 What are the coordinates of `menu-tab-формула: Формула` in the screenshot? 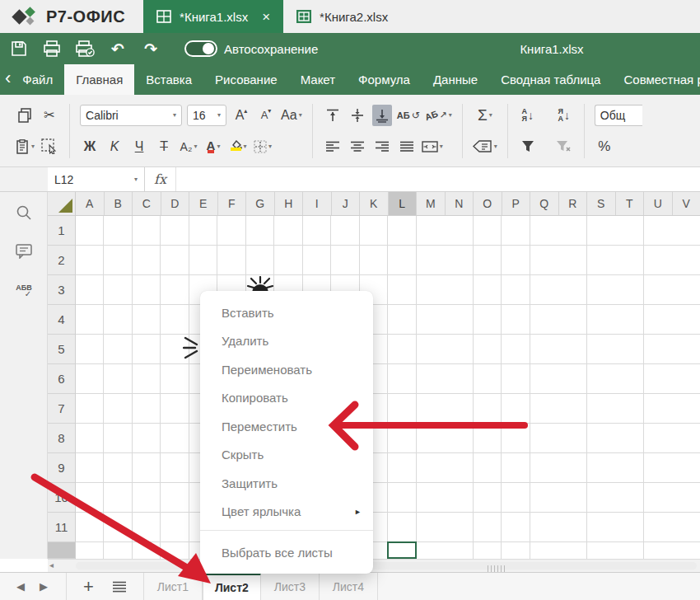 It's located at (384, 79).